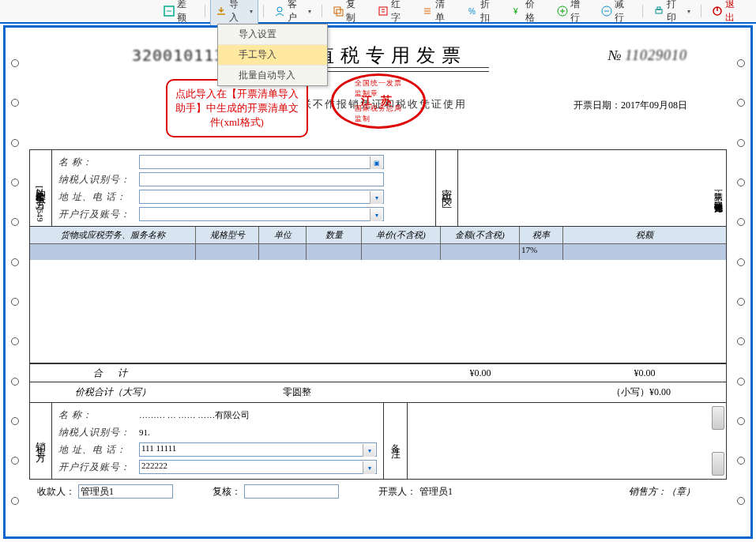 Image resolution: width=756 pixels, height=542 pixels. I want to click on note-area, so click(566, 441).